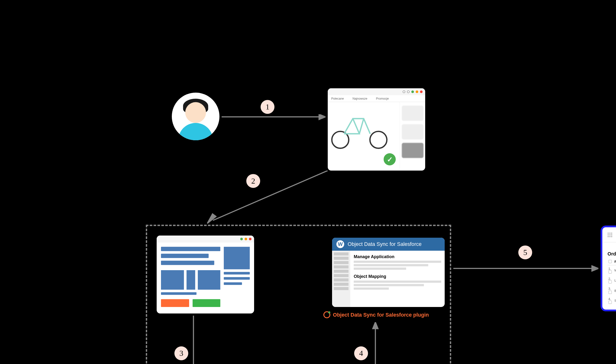  I want to click on wp-plugin-window: W Object Data Sync for Salesforce Manage…, so click(389, 272).